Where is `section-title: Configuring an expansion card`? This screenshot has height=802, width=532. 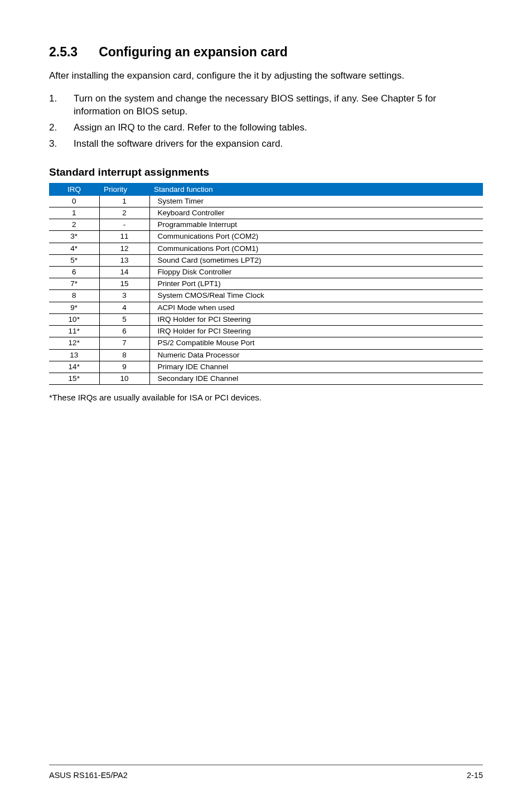 section-title: Configuring an expansion card is located at coordinates (193, 52).